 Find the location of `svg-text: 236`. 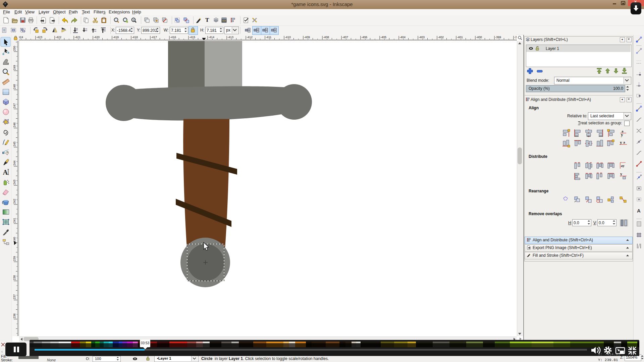

svg-text: 236 is located at coordinates (14, 316).